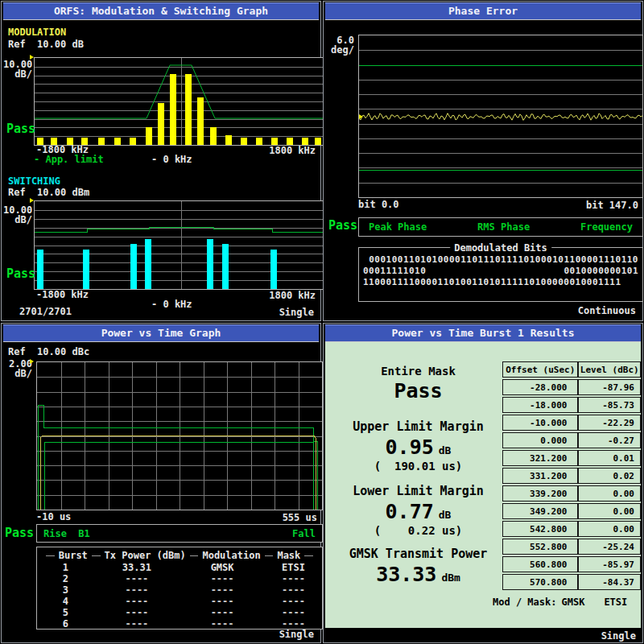 This screenshot has width=644, height=644. Describe the element at coordinates (19, 533) in the screenshot. I see `pvt-pass-badge: Pass` at that location.